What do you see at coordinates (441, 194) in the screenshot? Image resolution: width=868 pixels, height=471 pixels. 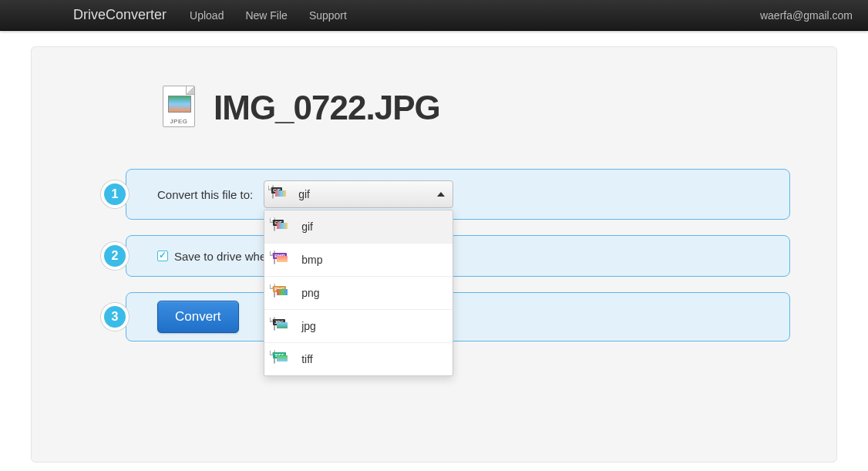 I see `caret-up-icon` at bounding box center [441, 194].